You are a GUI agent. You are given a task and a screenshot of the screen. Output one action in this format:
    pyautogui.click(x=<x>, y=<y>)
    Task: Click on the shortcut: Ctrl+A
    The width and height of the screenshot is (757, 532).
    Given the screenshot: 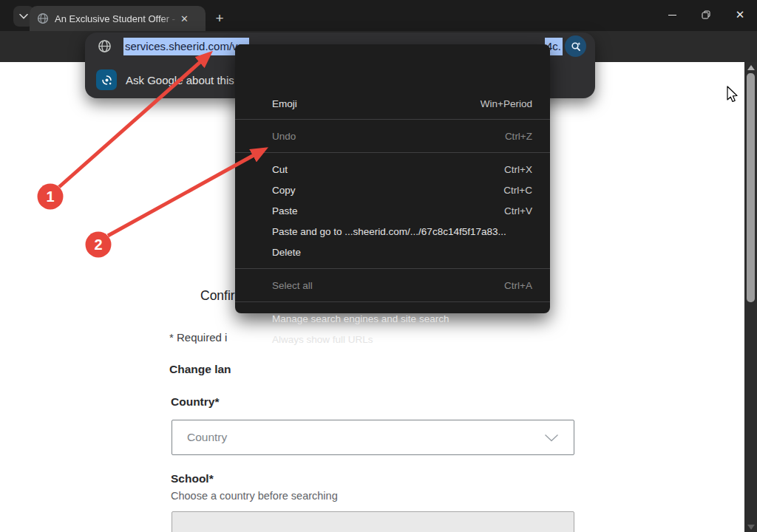 What is the action you would take?
    pyautogui.click(x=518, y=285)
    